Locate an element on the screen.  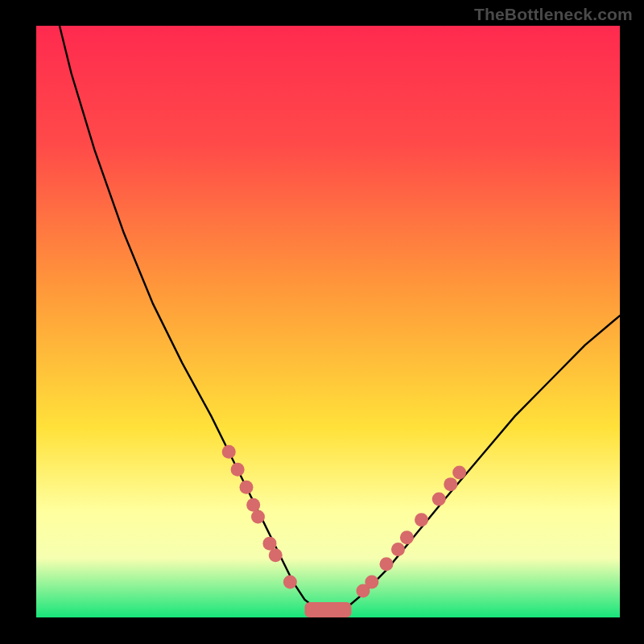
watermark-text: TheBottleneck.com is located at coordinates (554, 14).